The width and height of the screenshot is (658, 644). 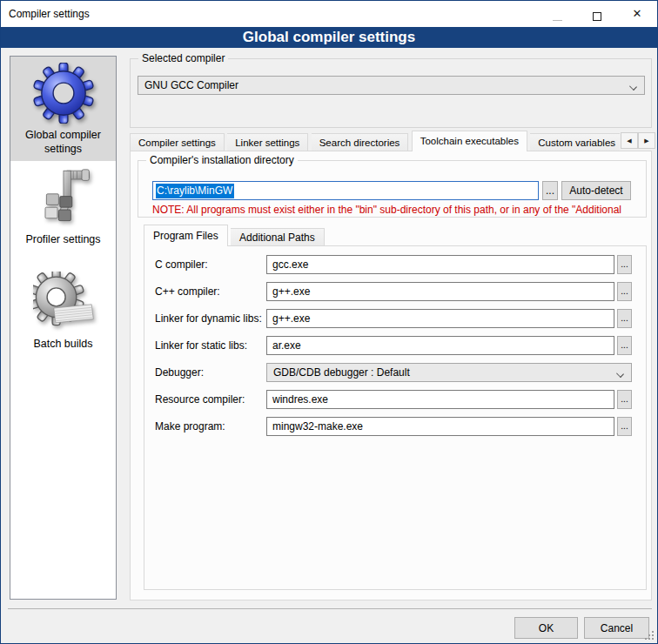 I want to click on tab-linker-settings: Linker settings, so click(x=268, y=143).